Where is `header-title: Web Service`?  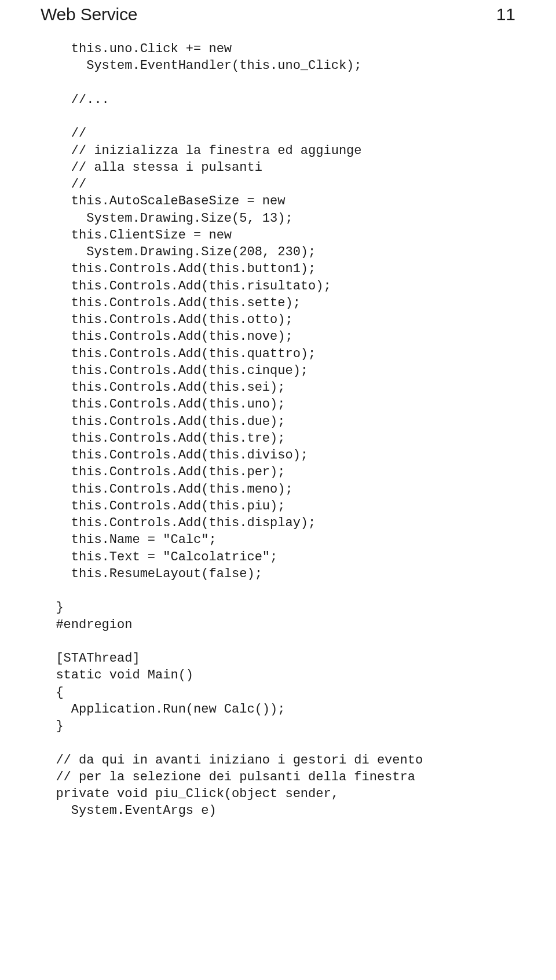 header-title: Web Service is located at coordinates (89, 14).